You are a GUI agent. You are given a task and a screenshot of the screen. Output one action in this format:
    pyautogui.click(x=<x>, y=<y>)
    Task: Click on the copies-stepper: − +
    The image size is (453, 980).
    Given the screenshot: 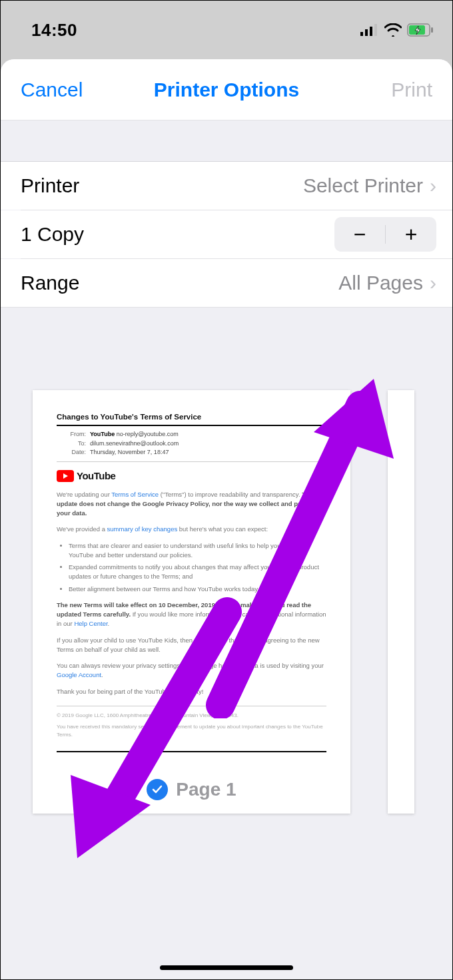 What is the action you would take?
    pyautogui.click(x=385, y=234)
    